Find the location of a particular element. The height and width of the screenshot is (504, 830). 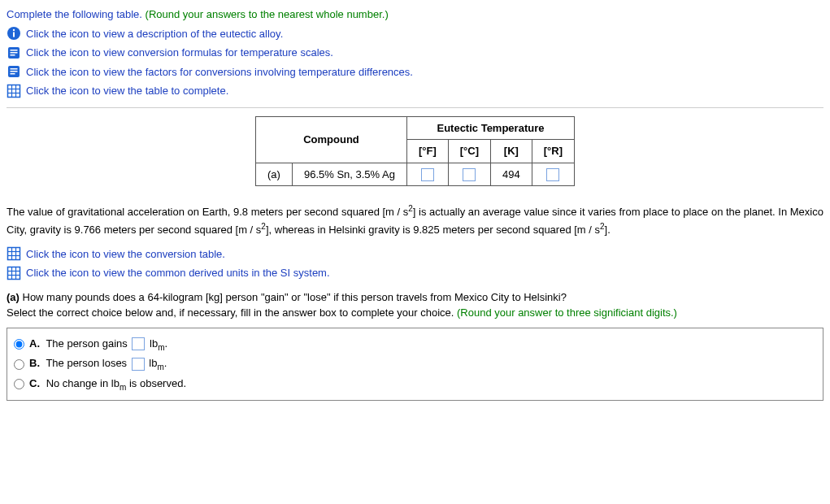

link-table-complete: Click the icon to view the table to comp… is located at coordinates (415, 91).